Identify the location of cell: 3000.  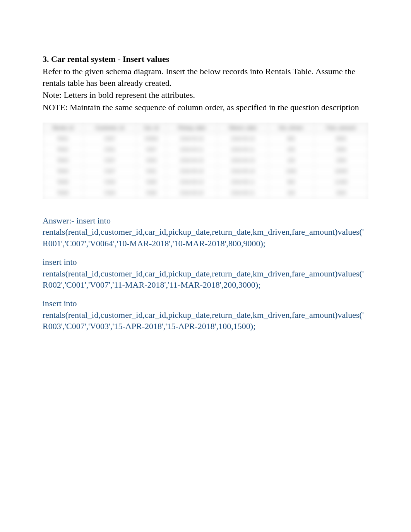
(341, 150).